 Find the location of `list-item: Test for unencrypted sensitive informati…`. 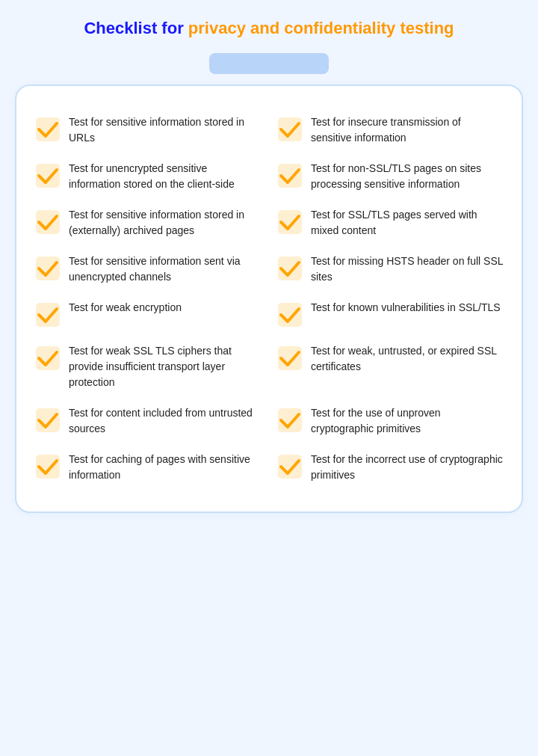

list-item: Test for unencrypted sensitive informati… is located at coordinates (148, 176).